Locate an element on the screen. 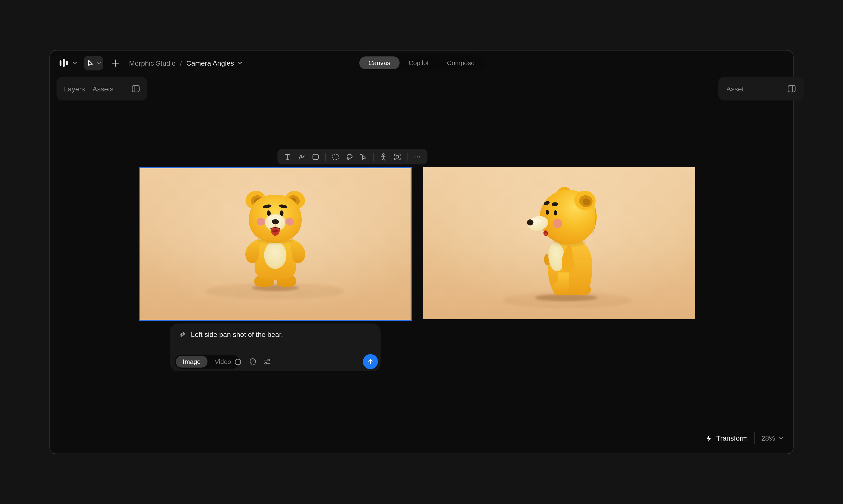  cursor-icon is located at coordinates (90, 63).